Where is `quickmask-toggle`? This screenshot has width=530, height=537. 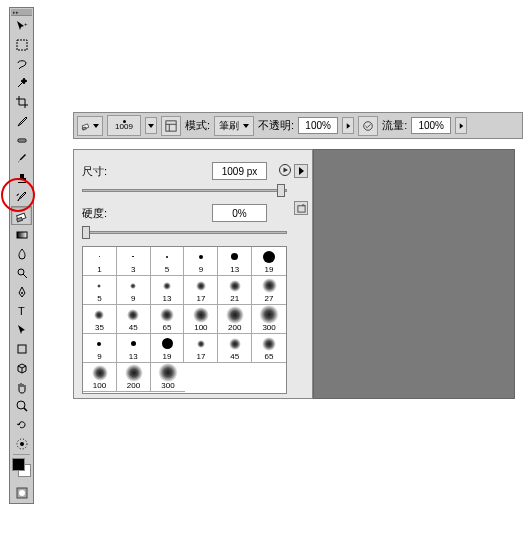 quickmask-toggle is located at coordinates (22, 492).